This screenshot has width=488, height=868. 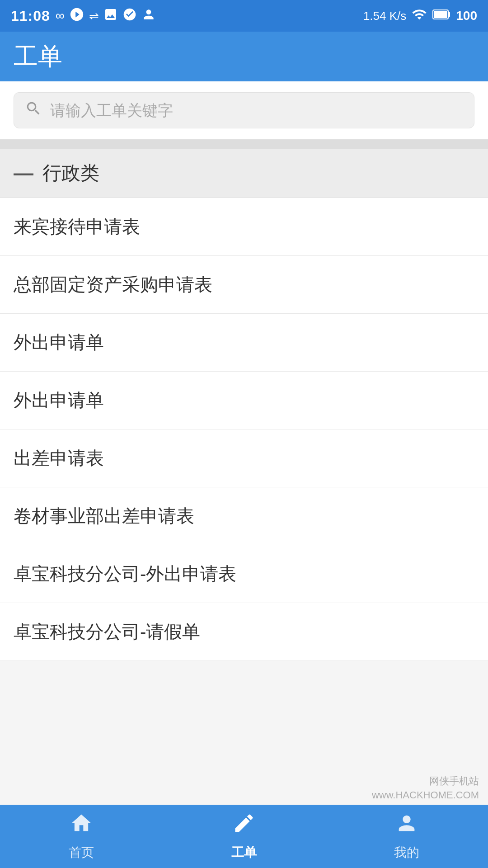 I want to click on nav-label-home: 首页, so click(x=81, y=853).